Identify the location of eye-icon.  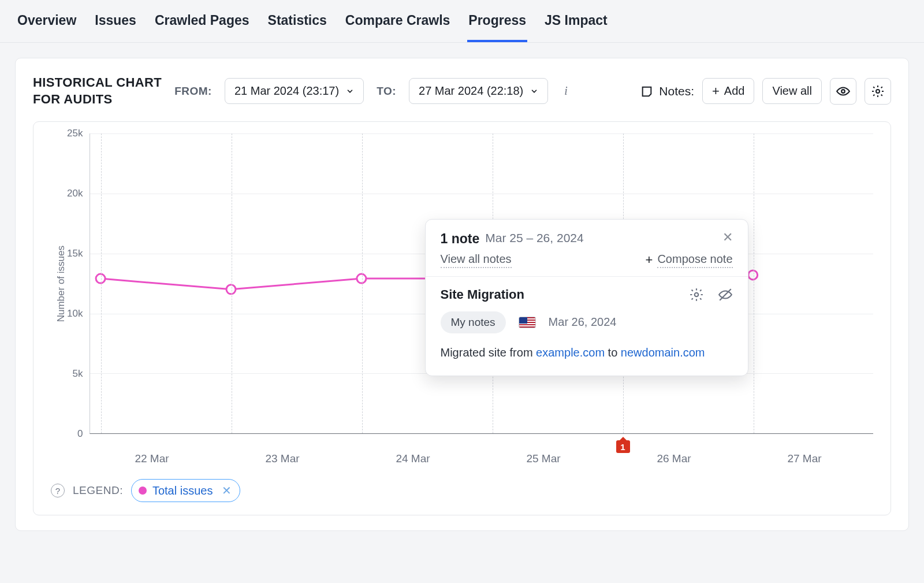
(843, 91).